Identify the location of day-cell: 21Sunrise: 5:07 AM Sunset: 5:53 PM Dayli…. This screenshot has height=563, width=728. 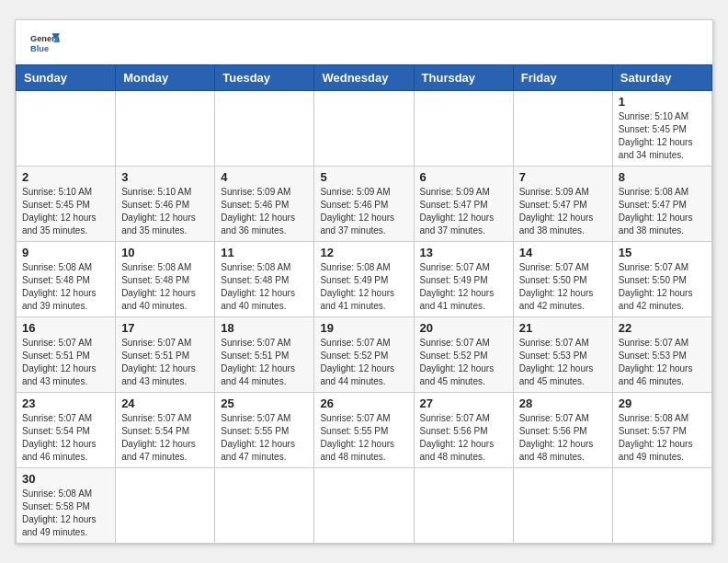
(563, 354).